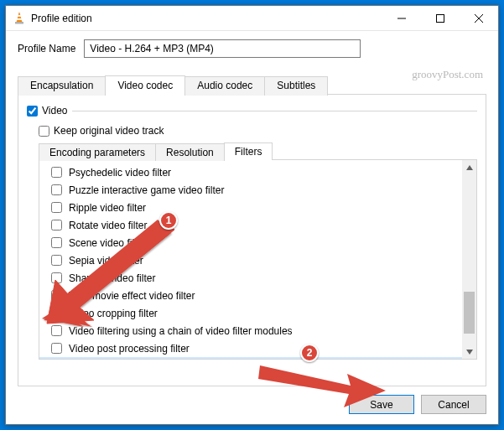 The height and width of the screenshot is (430, 504). I want to click on filter-item: VHS movie effect video filter, so click(251, 295).